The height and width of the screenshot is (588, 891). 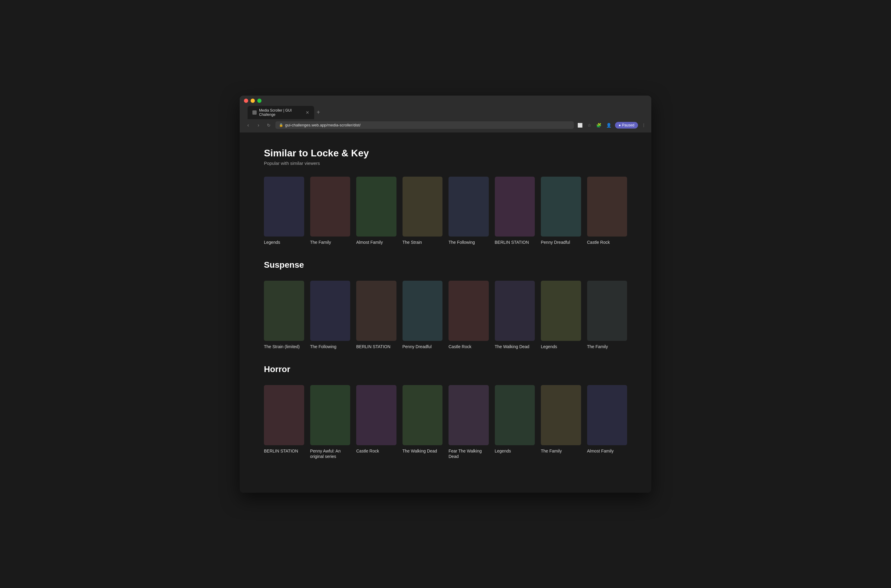 I want to click on section-similar-title: Similar to Locke & Key, so click(x=446, y=153).